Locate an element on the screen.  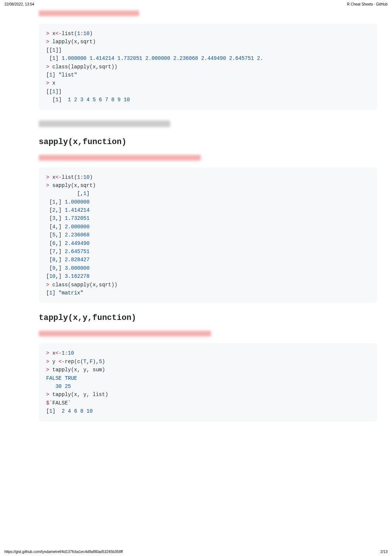
print-url: https://gist.github.com/lyndametref/4d13… is located at coordinates (63, 552).